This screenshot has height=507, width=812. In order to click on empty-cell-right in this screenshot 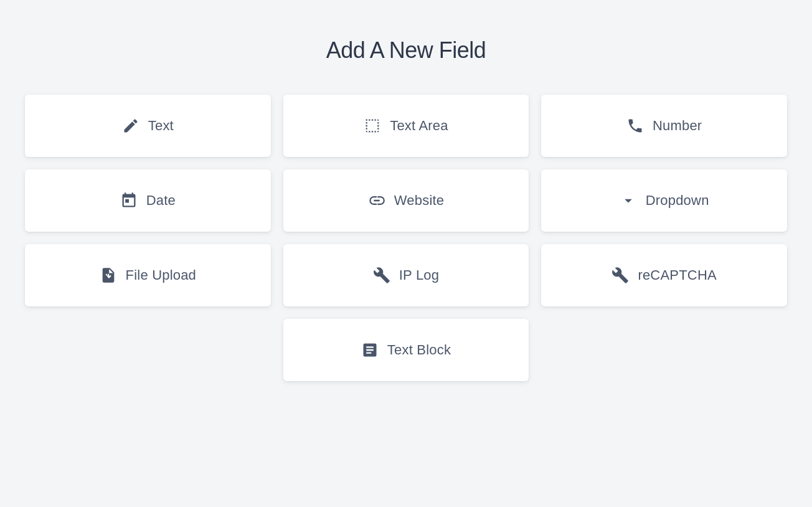, I will do `click(664, 350)`.